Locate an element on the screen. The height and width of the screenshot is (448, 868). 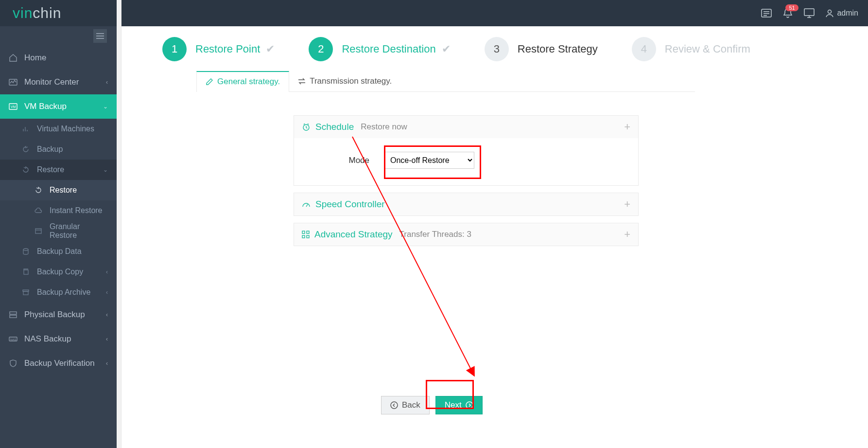
undo-icon is located at coordinates (26, 170).